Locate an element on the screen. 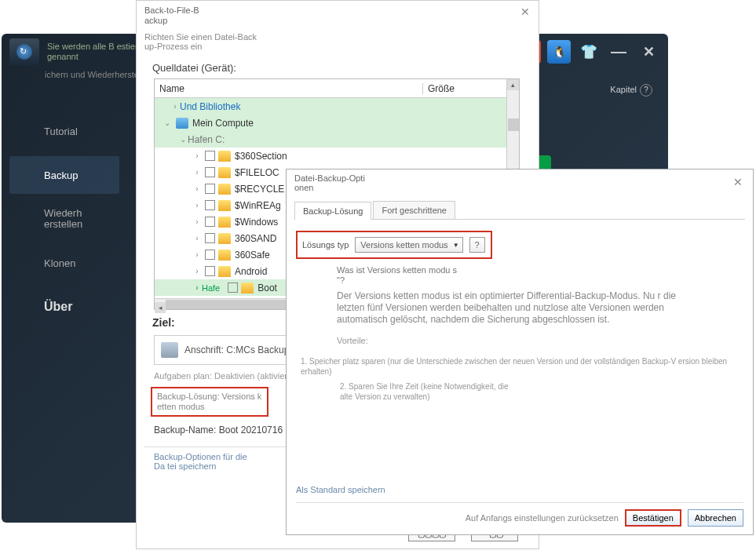  advantage-1: 1. Speicher platz sparen (nur die Unters… is located at coordinates (520, 366).